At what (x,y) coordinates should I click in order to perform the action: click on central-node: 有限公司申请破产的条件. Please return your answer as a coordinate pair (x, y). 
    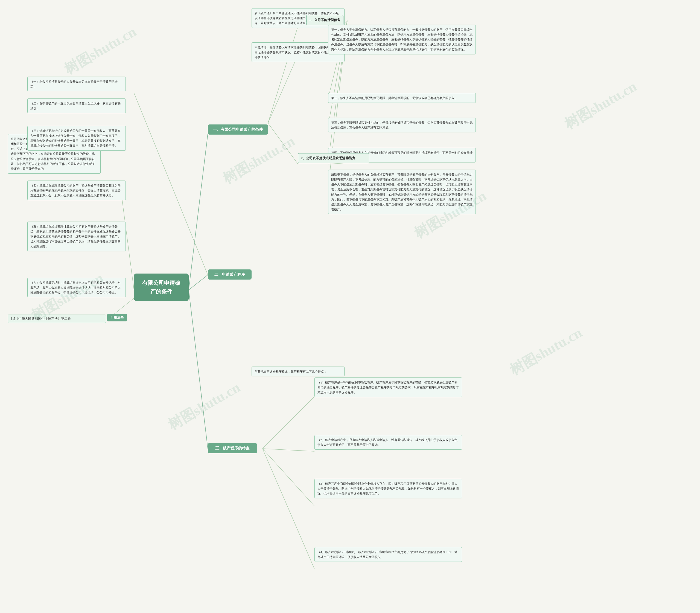
    Looking at the image, I should click on (161, 287).